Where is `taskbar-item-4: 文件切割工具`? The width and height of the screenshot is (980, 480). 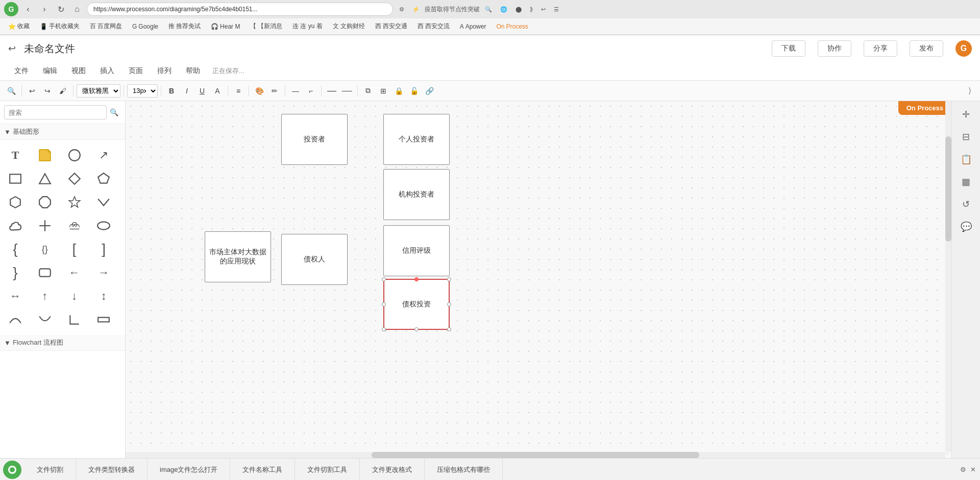
taskbar-item-4: 文件切割工具 is located at coordinates (328, 469).